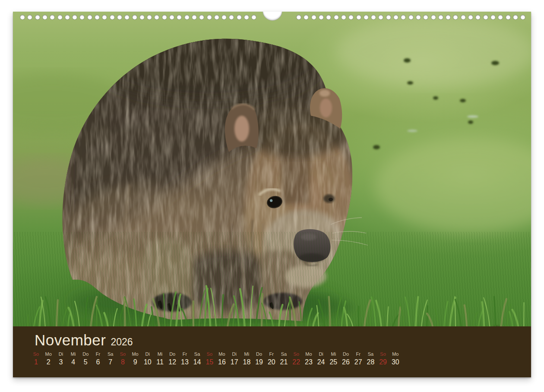 Image resolution: width=544 pixels, height=392 pixels. I want to click on calendar-day: Sa28, so click(370, 359).